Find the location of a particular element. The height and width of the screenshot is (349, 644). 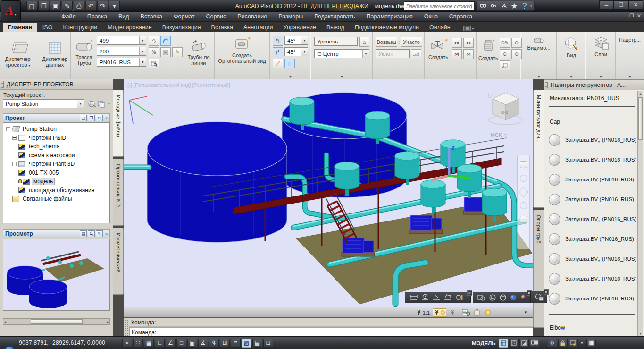

search-input is located at coordinates (439, 6).